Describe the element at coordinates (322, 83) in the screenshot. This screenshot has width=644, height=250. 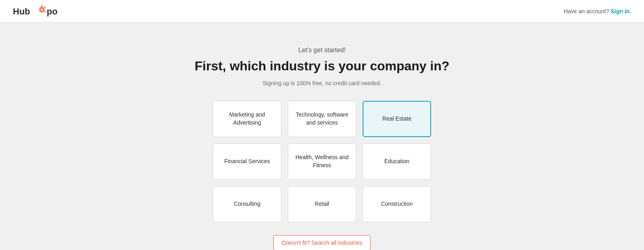
I see `page-description: Signing up is 100% free, no credit card …` at that location.